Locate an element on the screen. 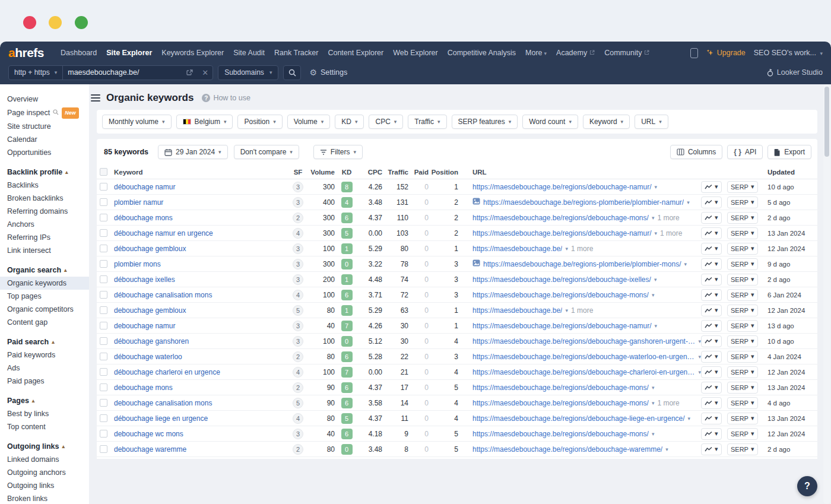 The width and height of the screenshot is (831, 504). filter-pill-keyword: Keyword▾ is located at coordinates (607, 122).